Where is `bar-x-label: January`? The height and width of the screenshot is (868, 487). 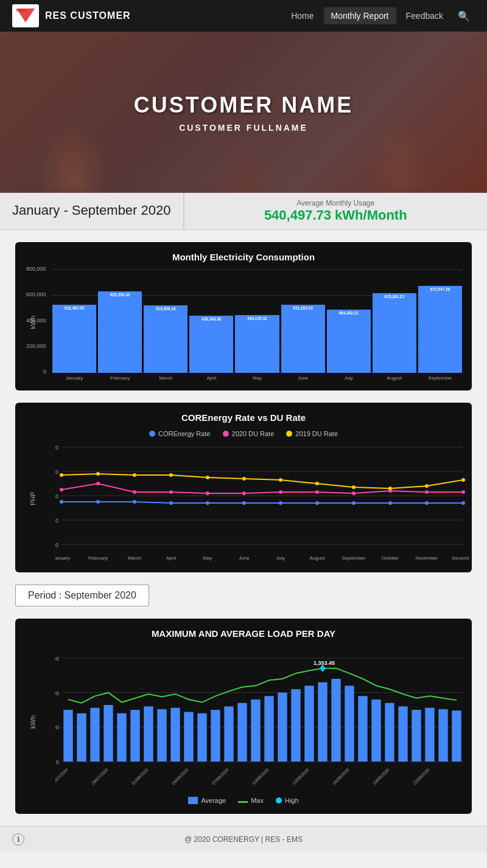 bar-x-label: January is located at coordinates (74, 378).